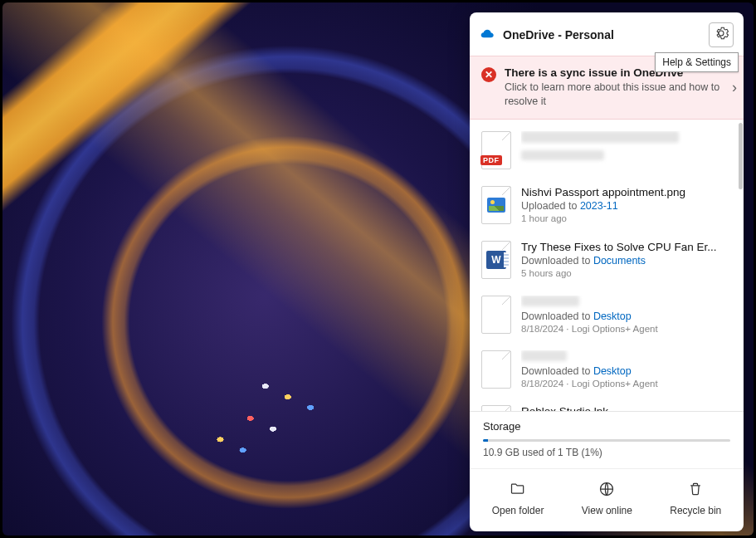  I want to click on scrollbar-thumb, so click(740, 156).